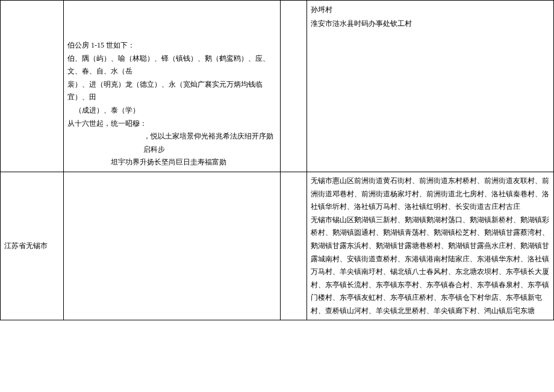  I want to click on location-paragraph: 无锡市锡山区鹅湖镇三新村、鹅湖镇鹅湖村荡口、鹅湖镇新桥村、鹅湖镇彩桥村、鹅湖镇圆…, so click(430, 266).